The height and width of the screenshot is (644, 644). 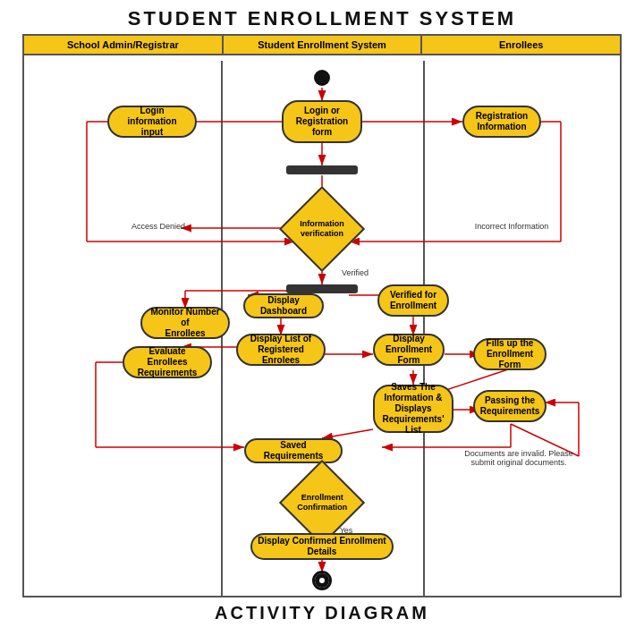 What do you see at coordinates (322, 122) in the screenshot?
I see `login-form-label: Login or Registration form` at bounding box center [322, 122].